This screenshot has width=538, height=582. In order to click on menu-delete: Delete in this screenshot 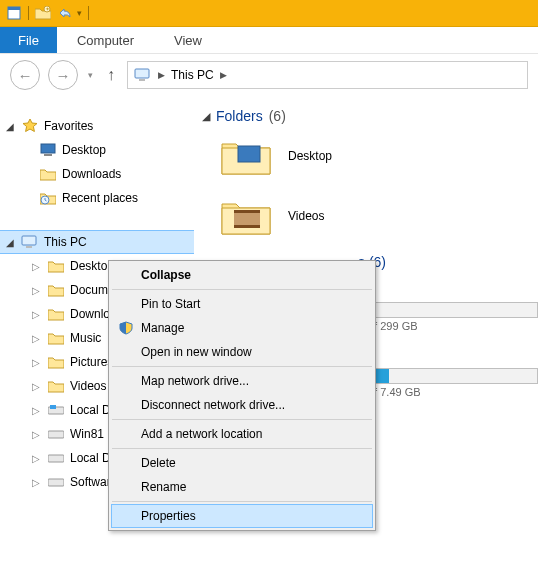, I will do `click(242, 463)`.